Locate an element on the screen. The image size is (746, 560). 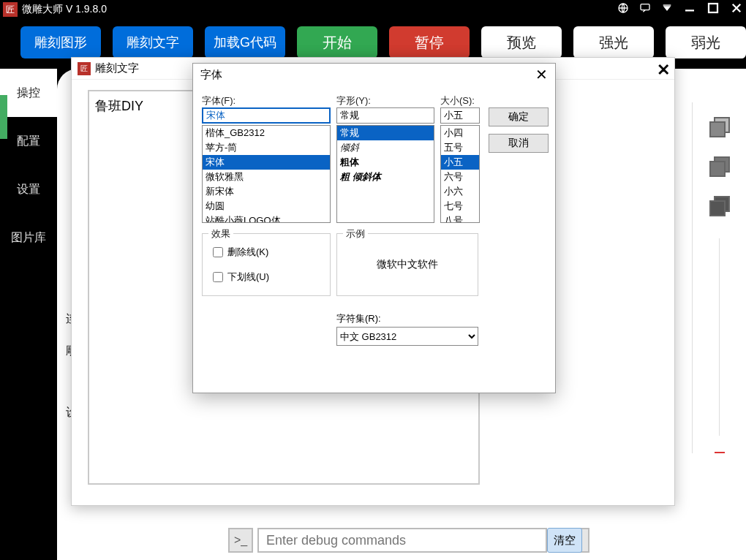
weaklight-button: 弱光 is located at coordinates (706, 42).